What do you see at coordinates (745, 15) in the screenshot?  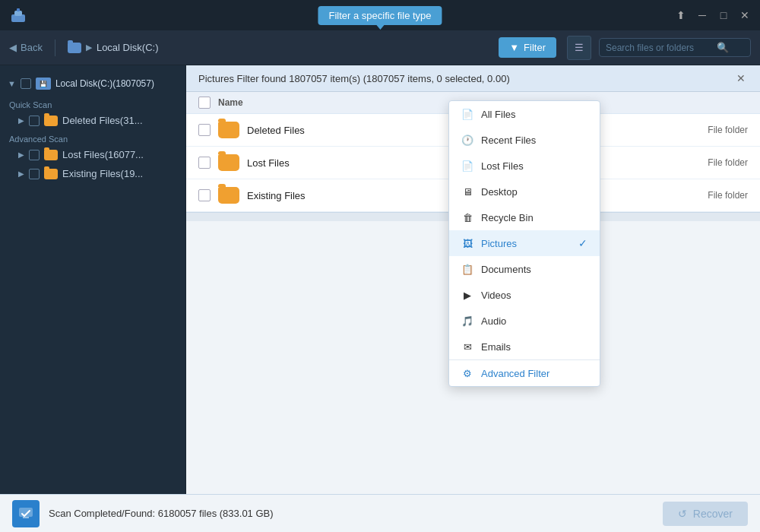 I see `close-button: ✕` at bounding box center [745, 15].